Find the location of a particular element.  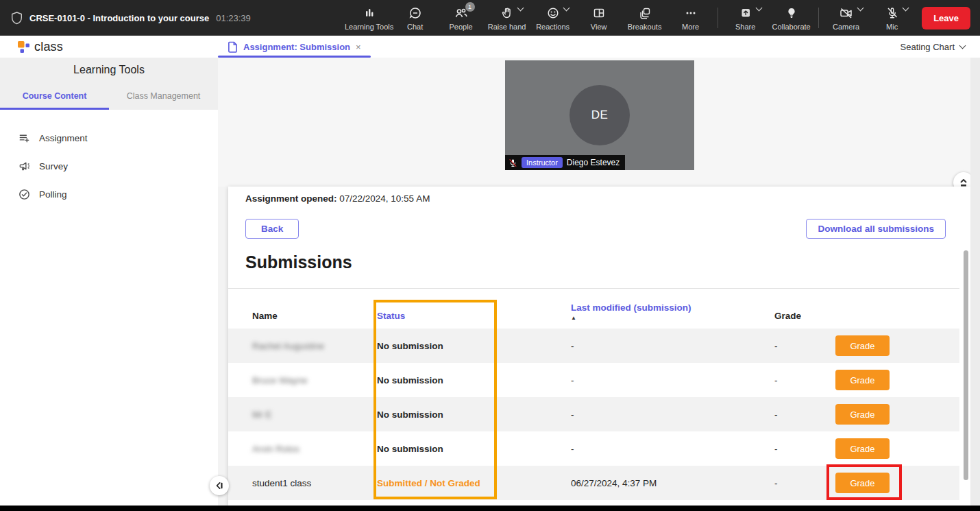

sidebar-tabs: Course Content Class Management is located at coordinates (109, 97).